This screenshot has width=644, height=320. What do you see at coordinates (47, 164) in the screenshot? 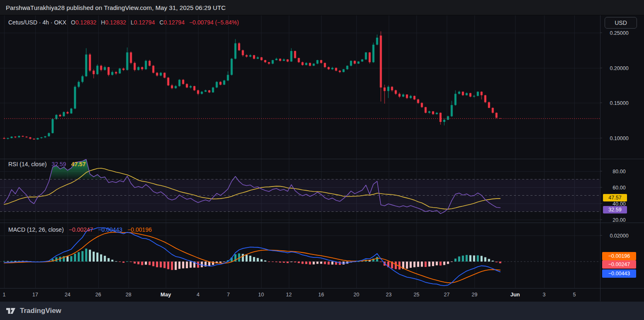
I see `rsi-status-line: RSI (14, close)32.5947.57` at bounding box center [47, 164].